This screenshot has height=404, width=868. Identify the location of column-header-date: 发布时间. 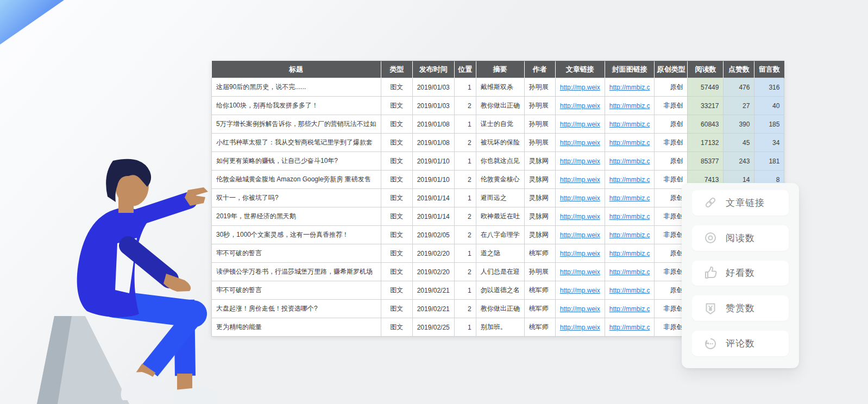
(433, 70).